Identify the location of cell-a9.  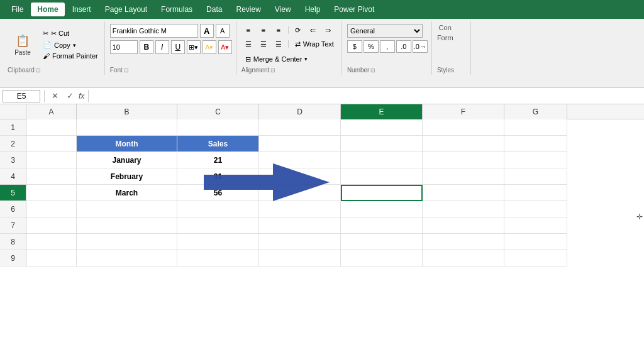
(52, 258).